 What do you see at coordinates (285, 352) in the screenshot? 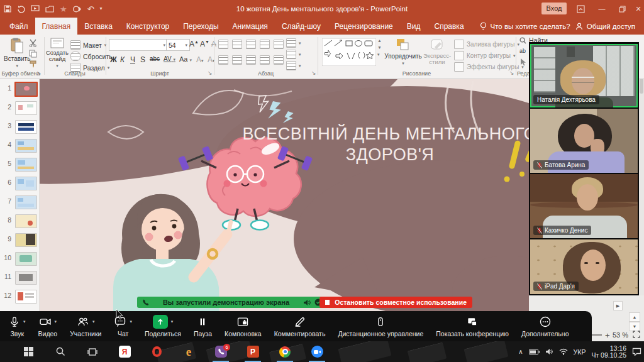
I see `chrome-icon` at bounding box center [285, 352].